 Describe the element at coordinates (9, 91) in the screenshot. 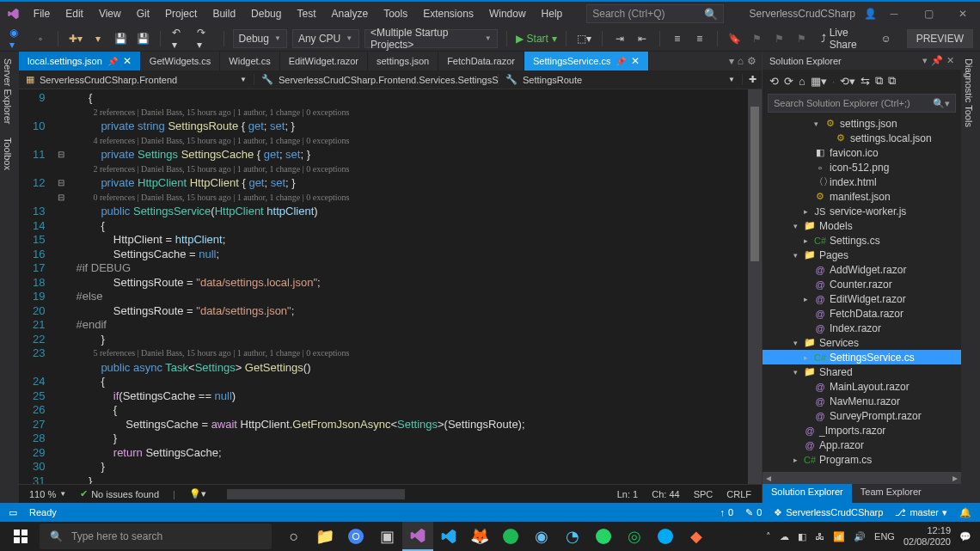

I see `rail-server-explorer: Server Explorer` at that location.